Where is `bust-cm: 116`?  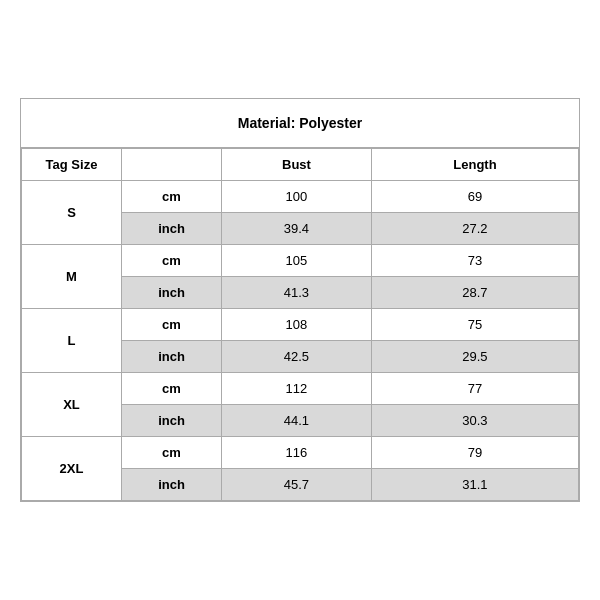 bust-cm: 116 is located at coordinates (297, 453).